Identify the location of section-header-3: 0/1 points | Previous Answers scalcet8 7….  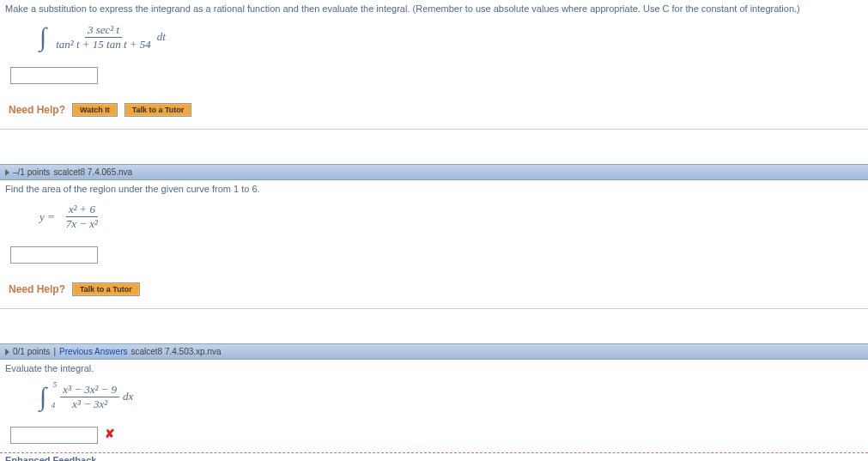
(434, 352).